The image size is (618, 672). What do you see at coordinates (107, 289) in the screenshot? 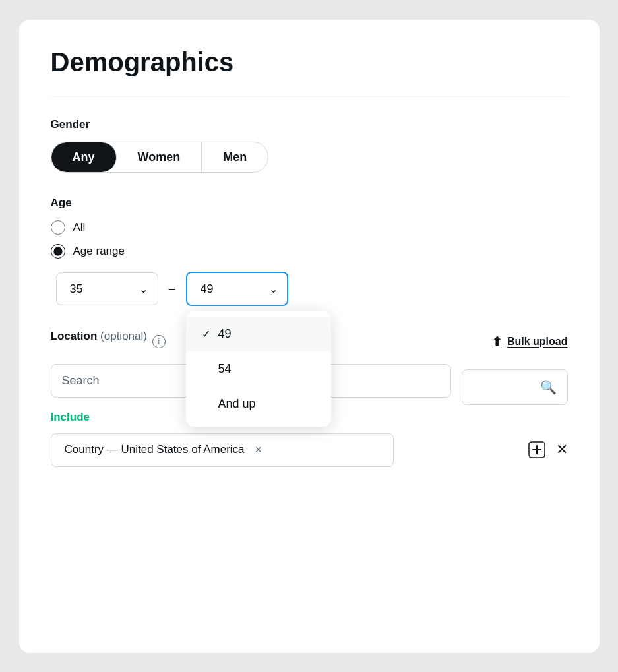
I see `age-from-wrapper: 35 40 45 ⌄` at bounding box center [107, 289].